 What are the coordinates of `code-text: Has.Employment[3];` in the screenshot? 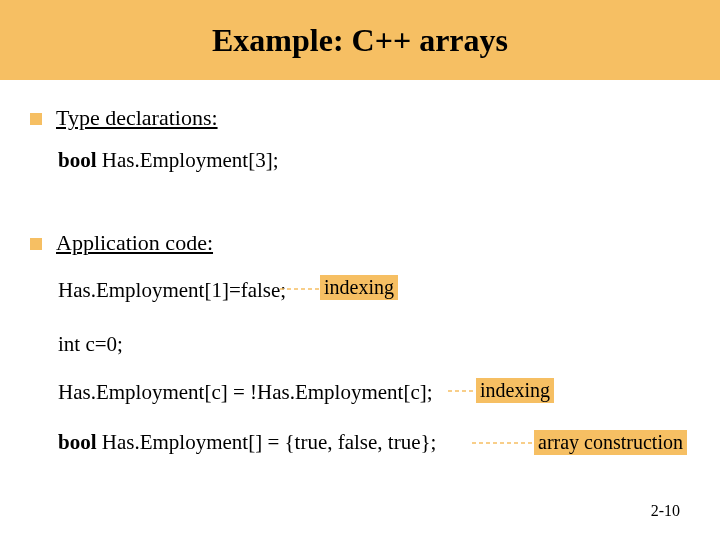 It's located at (190, 160).